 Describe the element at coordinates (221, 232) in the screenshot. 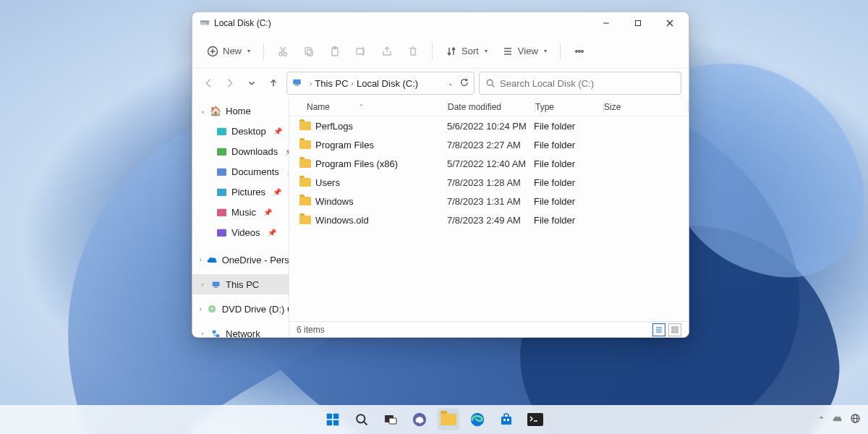

I see `video-icon` at that location.